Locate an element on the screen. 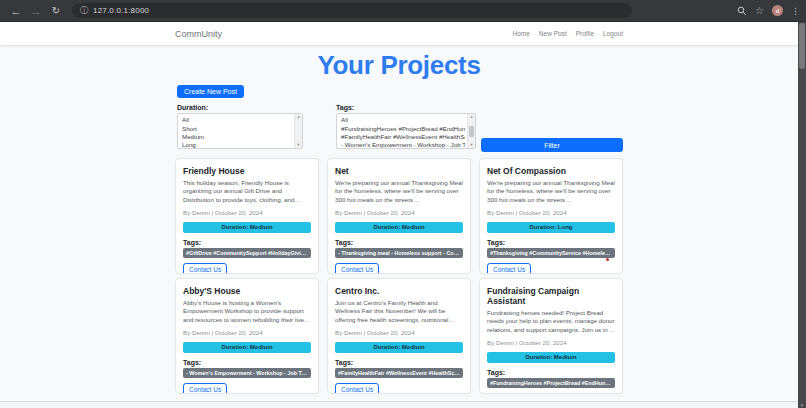 Image resolution: width=806 pixels, height=408 pixels. tags-listbox: All #FundraisingHeroes #ProjectBread #En… is located at coordinates (406, 131).